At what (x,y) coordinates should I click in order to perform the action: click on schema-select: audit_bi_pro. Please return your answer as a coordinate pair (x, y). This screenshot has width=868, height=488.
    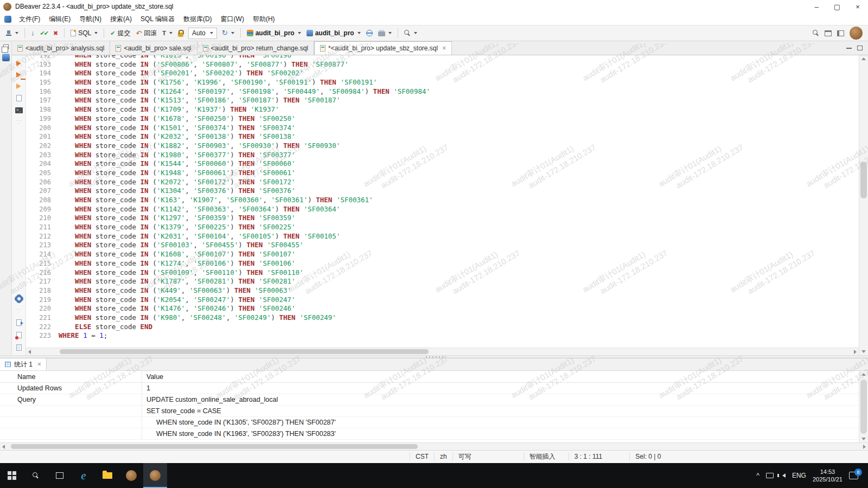
    Looking at the image, I should click on (334, 33).